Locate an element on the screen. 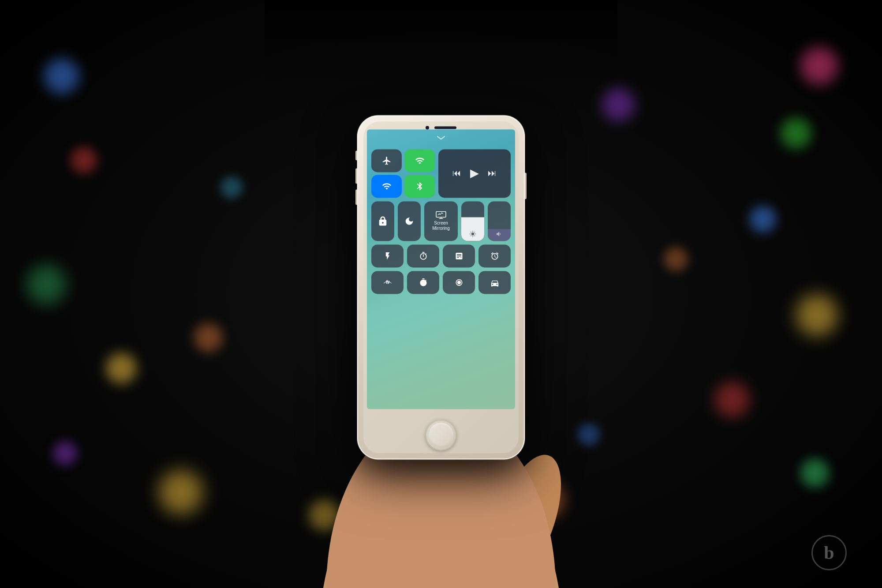 The image size is (882, 588). earpiece-speaker is located at coordinates (445, 127).